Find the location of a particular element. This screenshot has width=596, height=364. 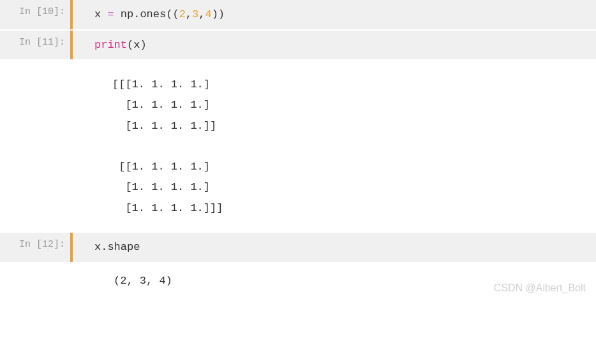

output-cell-12: (2, 3, 4) is located at coordinates (298, 281).